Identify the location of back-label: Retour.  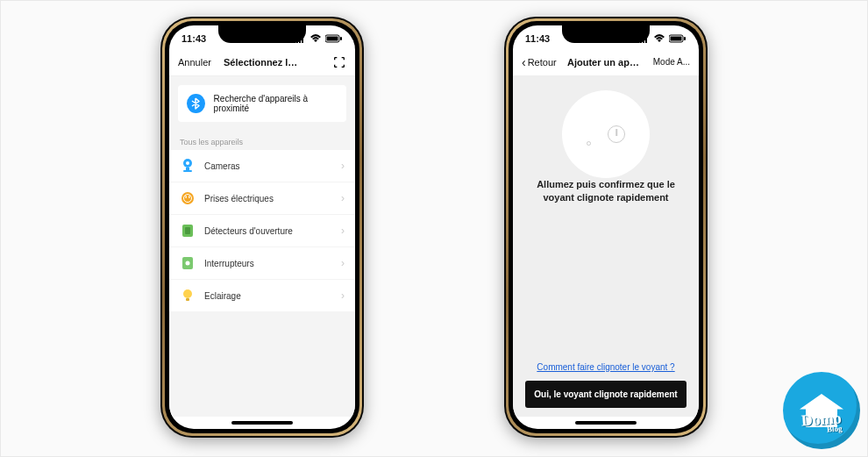
(542, 62).